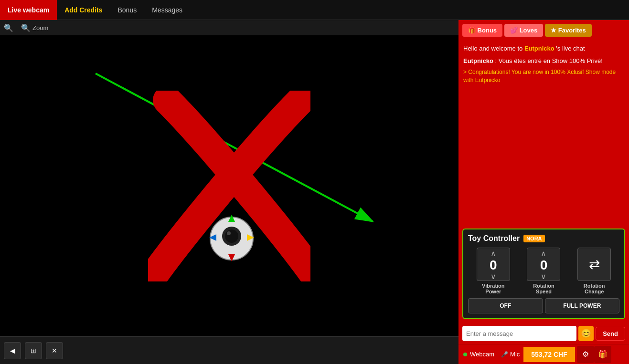 This screenshot has height=364, width=629. What do you see at coordinates (54, 351) in the screenshot?
I see `fullscreen-button: ✕` at bounding box center [54, 351].